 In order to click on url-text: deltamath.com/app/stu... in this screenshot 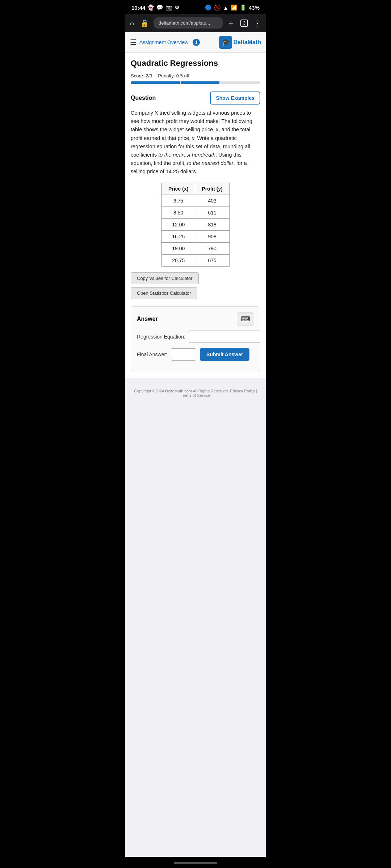, I will do `click(184, 23)`.